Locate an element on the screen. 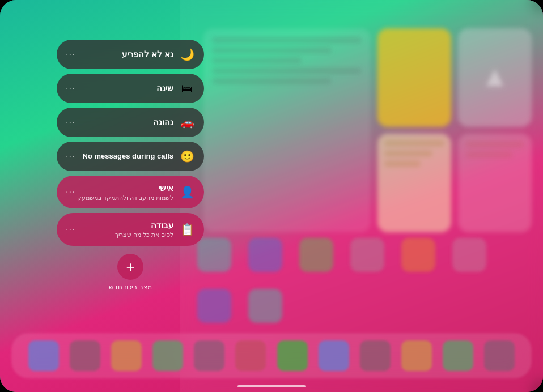 This screenshot has height=392, width=543. moon-icon: 🌙 is located at coordinates (187, 54).